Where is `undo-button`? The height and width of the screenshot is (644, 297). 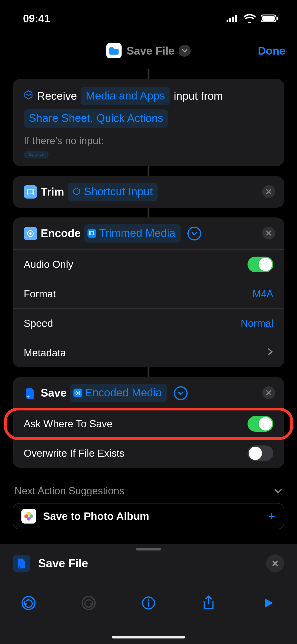 undo-button is located at coordinates (28, 603).